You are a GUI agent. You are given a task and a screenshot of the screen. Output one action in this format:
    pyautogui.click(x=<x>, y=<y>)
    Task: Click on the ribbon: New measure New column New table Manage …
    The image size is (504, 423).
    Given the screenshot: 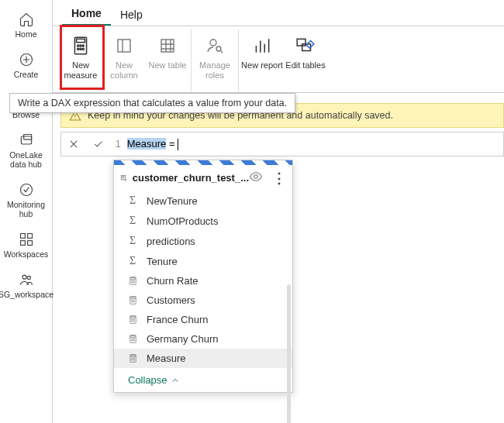 What is the action you would take?
    pyautogui.click(x=278, y=60)
    